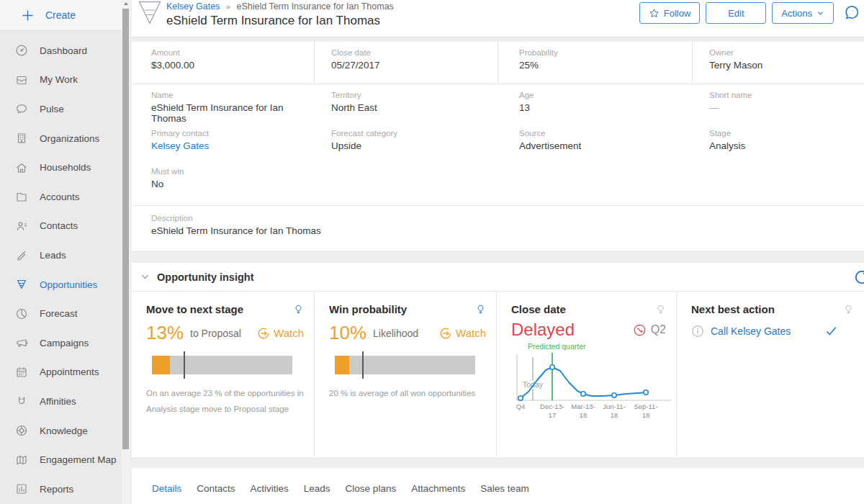  I want to click on tab-leads: Leads, so click(317, 488).